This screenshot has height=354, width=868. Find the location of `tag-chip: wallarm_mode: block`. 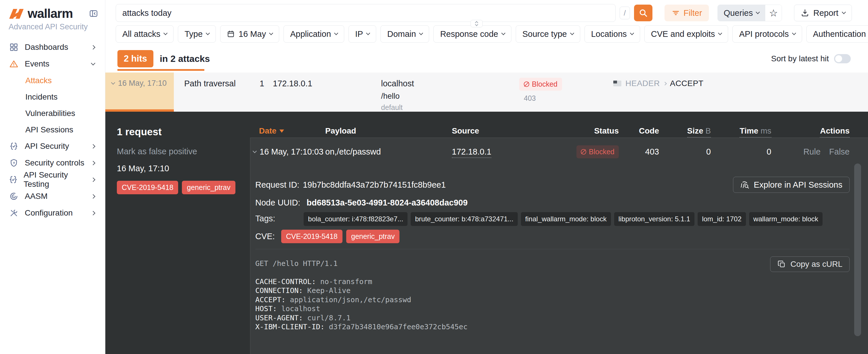

tag-chip: wallarm_mode: block is located at coordinates (786, 219).